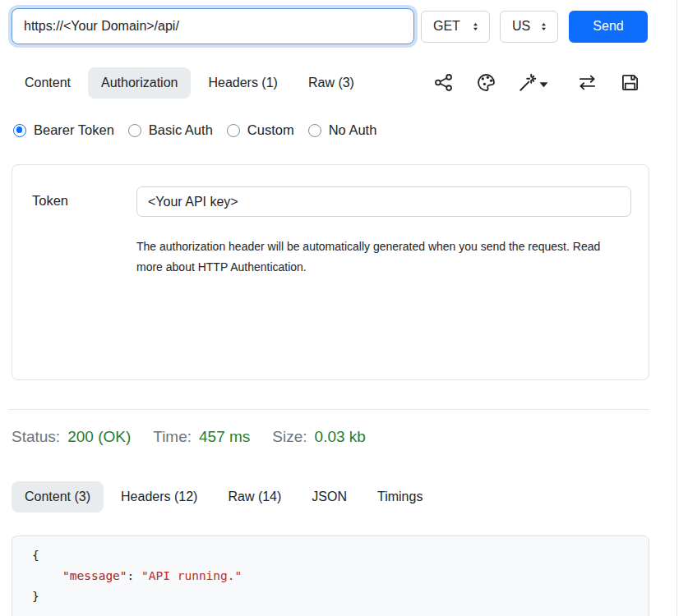 This screenshot has width=688, height=616. I want to click on radio-bearer-token: Bearer Token, so click(64, 130).